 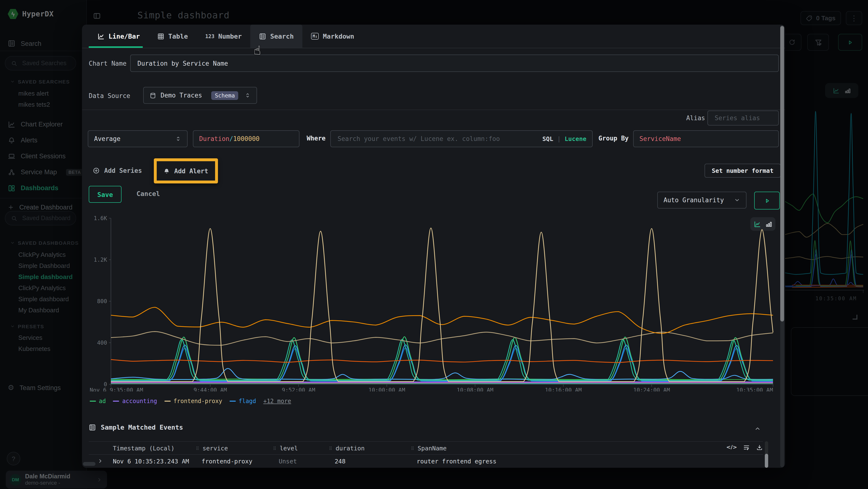 I want to click on updown-chevrons-icon, so click(x=248, y=95).